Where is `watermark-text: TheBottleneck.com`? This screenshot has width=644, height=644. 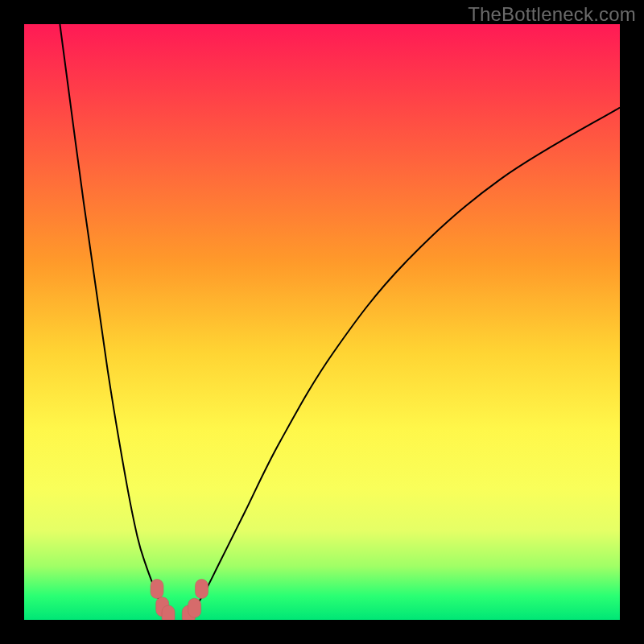
watermark-text: TheBottleneck.com is located at coordinates (552, 14).